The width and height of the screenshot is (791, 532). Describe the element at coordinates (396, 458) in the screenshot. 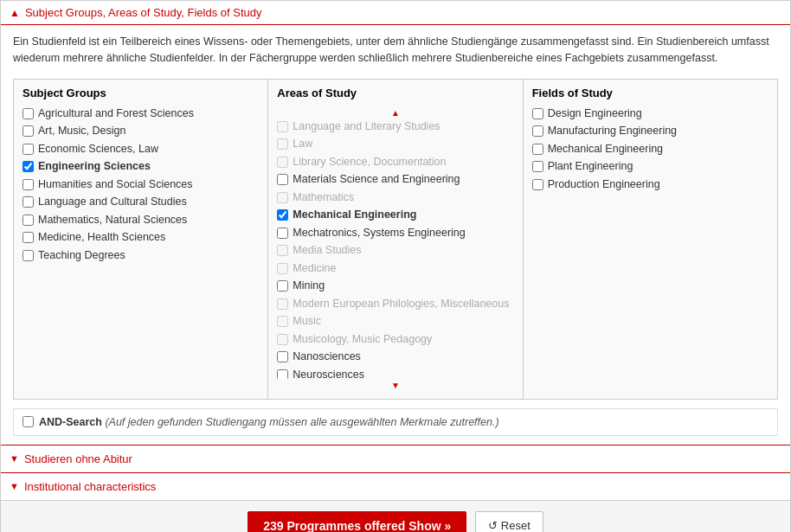

I see `studieren-header: ▼ Studieren ohne Abitur` at that location.